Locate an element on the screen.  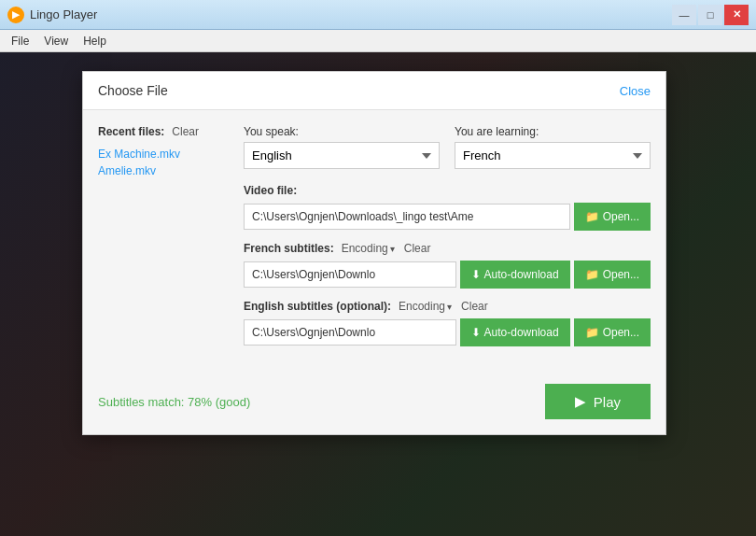
window-title: Lingo Player is located at coordinates (63, 15).